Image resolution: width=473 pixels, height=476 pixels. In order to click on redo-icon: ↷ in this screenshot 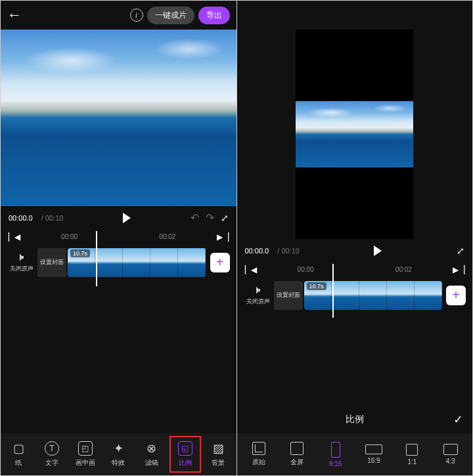, I will do `click(210, 218)`.